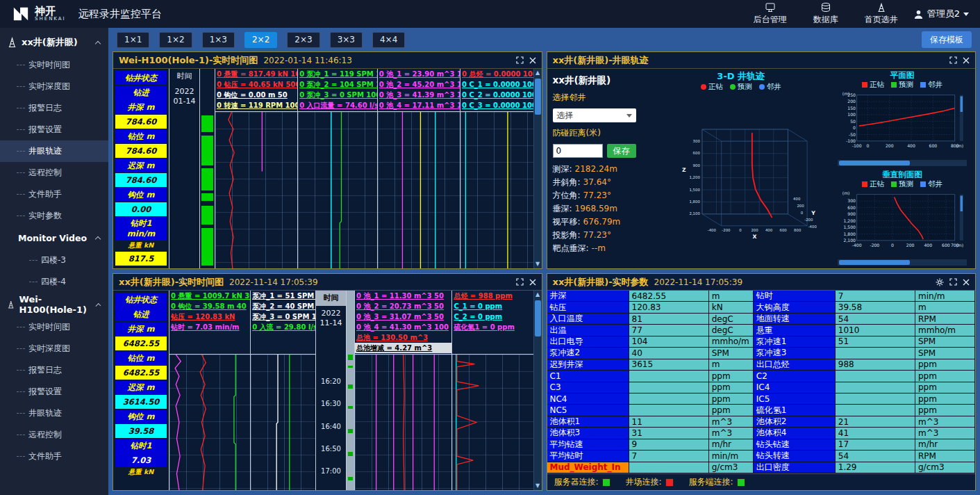 The width and height of the screenshot is (980, 495). Describe the element at coordinates (261, 40) in the screenshot. I see `layout-button-2x2: 2×2` at that location.